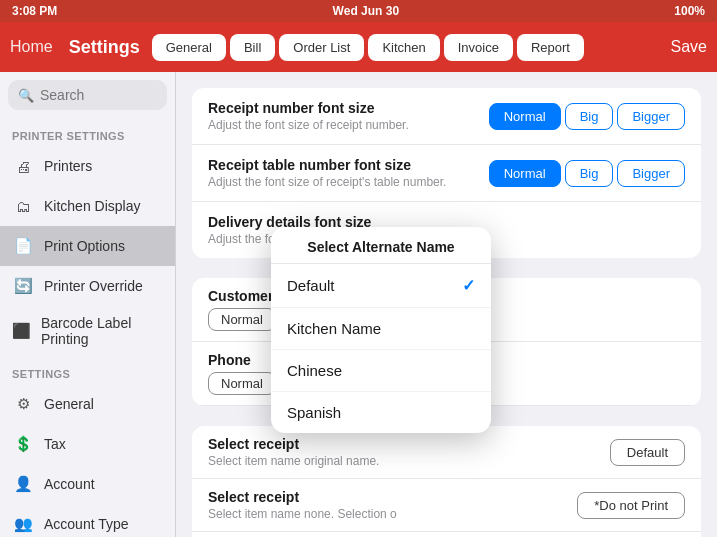  What do you see at coordinates (327, 173) in the screenshot?
I see `receipt-table-label-group: Receipt table number font size Adjust th…` at bounding box center [327, 173].